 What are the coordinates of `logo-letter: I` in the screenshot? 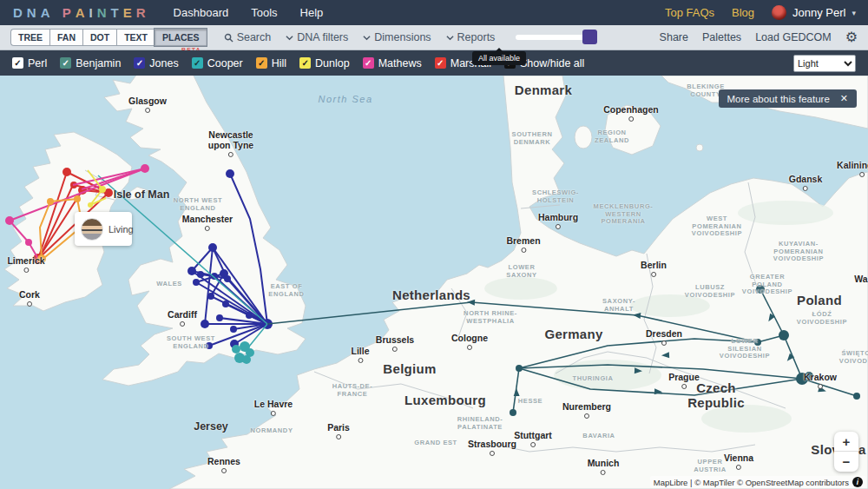 It's located at (92, 12).